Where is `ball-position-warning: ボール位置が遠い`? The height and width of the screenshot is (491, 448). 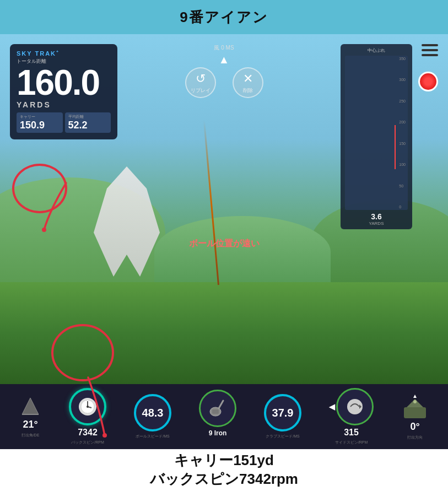 ball-position-warning: ボール位置が遠い is located at coordinates (224, 244).